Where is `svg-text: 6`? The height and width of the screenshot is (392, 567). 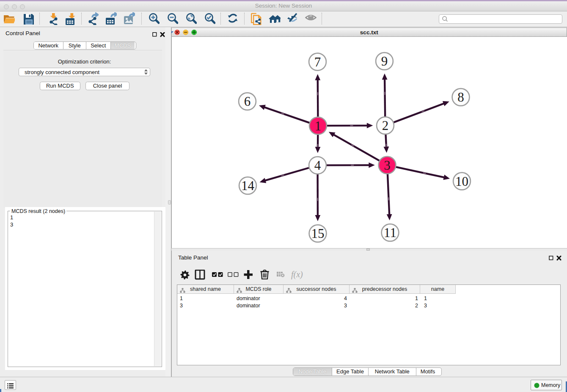
svg-text: 6 is located at coordinates (247, 102).